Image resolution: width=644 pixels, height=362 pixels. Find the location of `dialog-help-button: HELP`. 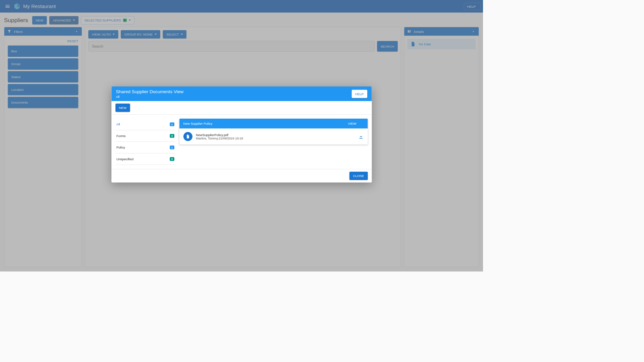

dialog-help-button: HELP is located at coordinates (359, 94).